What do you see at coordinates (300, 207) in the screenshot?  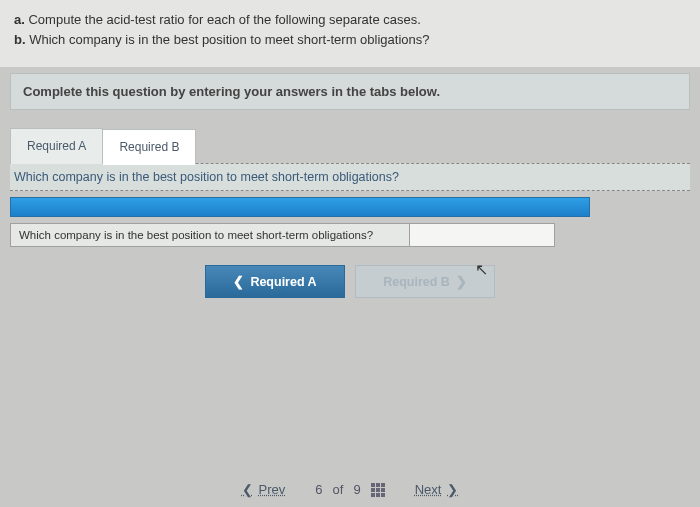 I see `blue-header-bar` at bounding box center [300, 207].